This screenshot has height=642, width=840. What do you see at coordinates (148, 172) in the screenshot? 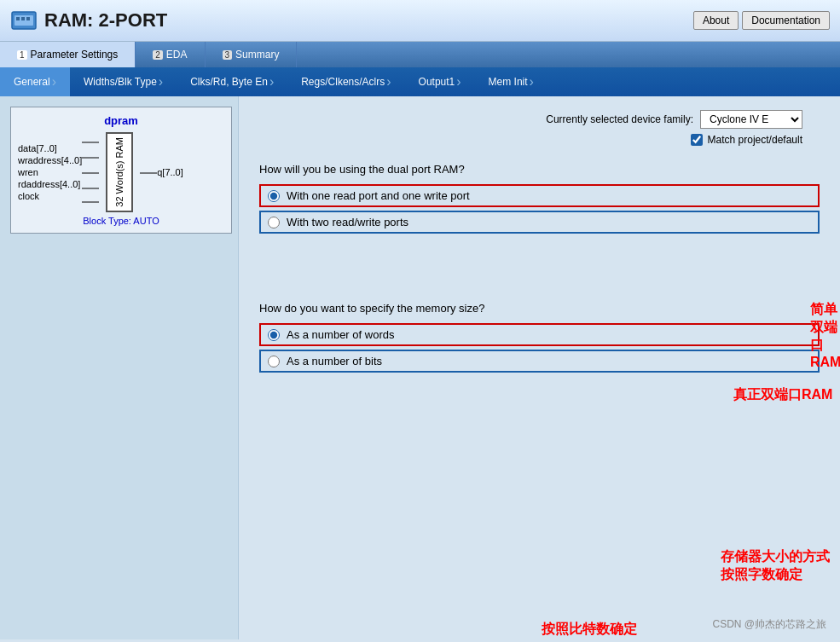
I see `connection-lines-right` at bounding box center [148, 172].